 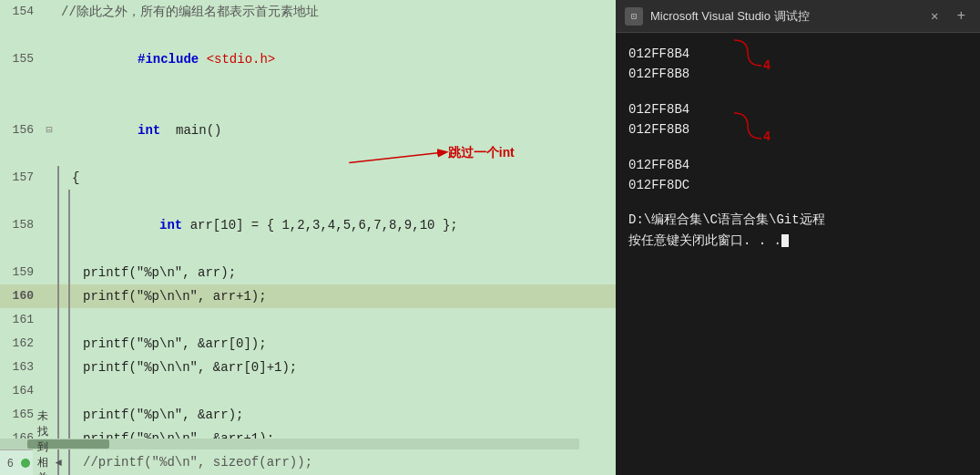 What do you see at coordinates (20, 344) in the screenshot?
I see `line-num-162: 162` at bounding box center [20, 344].